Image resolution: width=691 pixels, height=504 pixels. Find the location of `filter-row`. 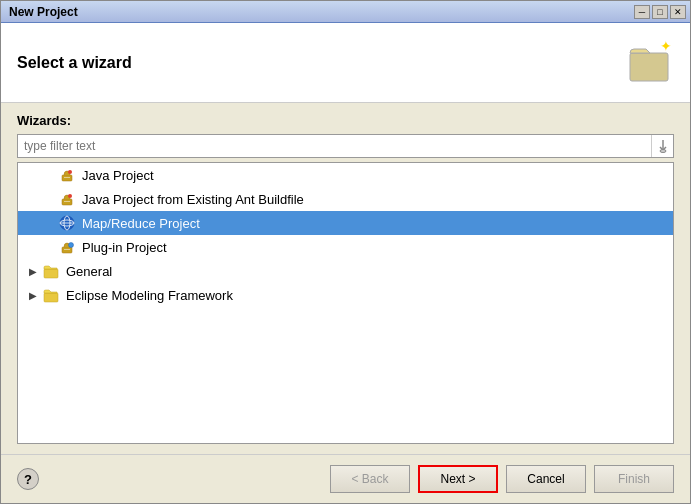

filter-row is located at coordinates (346, 146).